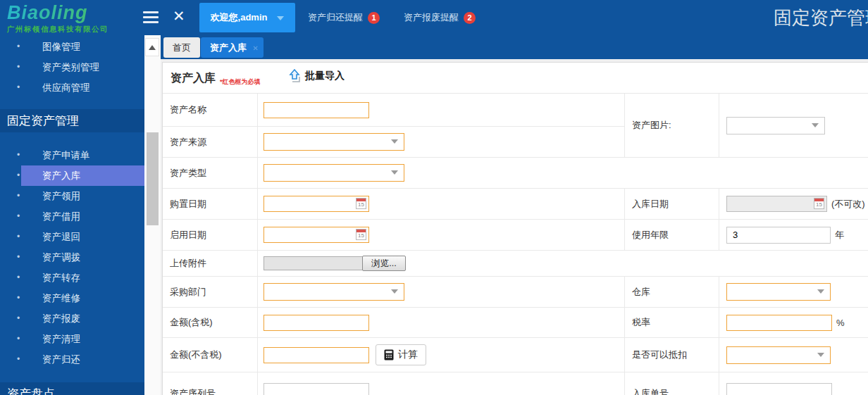 Image resolution: width=868 pixels, height=395 pixels. What do you see at coordinates (210, 383) in the screenshot?
I see `serial-number-label: 资产序列号` at bounding box center [210, 383].